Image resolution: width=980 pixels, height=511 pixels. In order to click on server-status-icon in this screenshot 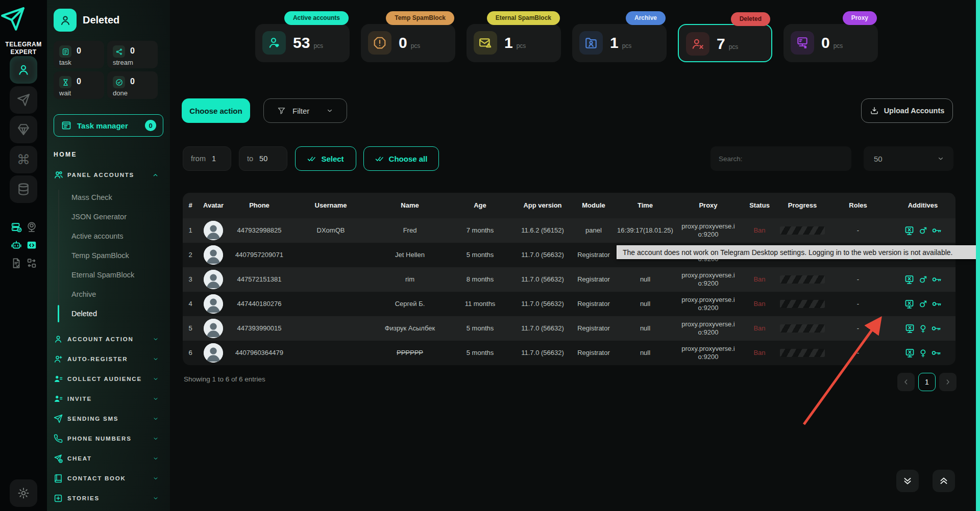, I will do `click(16, 227)`.